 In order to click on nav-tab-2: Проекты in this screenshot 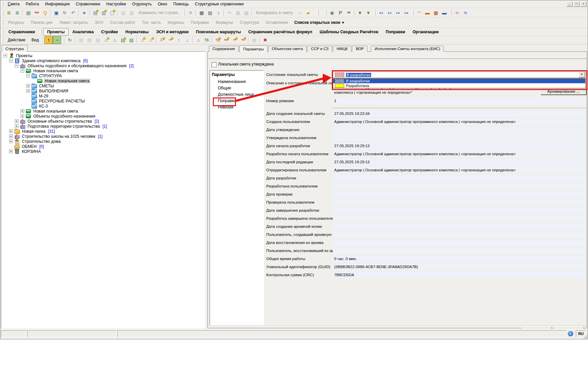, I will do `click(56, 32)`.